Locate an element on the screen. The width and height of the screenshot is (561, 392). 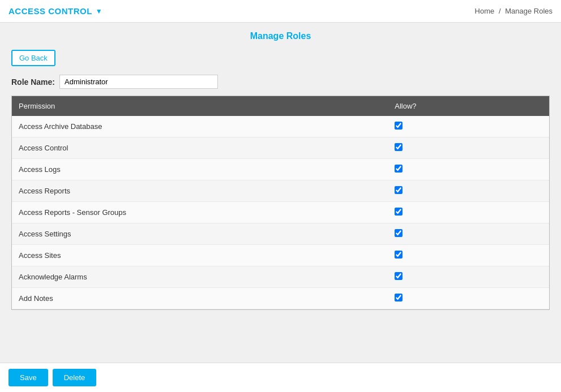
breadcrumb-current: Manage Roles is located at coordinates (529, 11).